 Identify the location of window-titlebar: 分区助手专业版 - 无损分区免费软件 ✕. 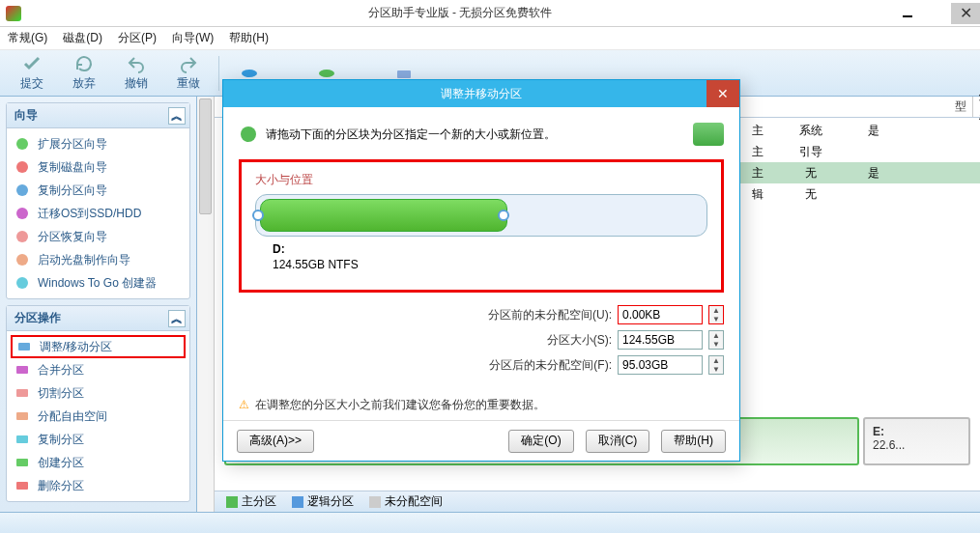
(490, 14).